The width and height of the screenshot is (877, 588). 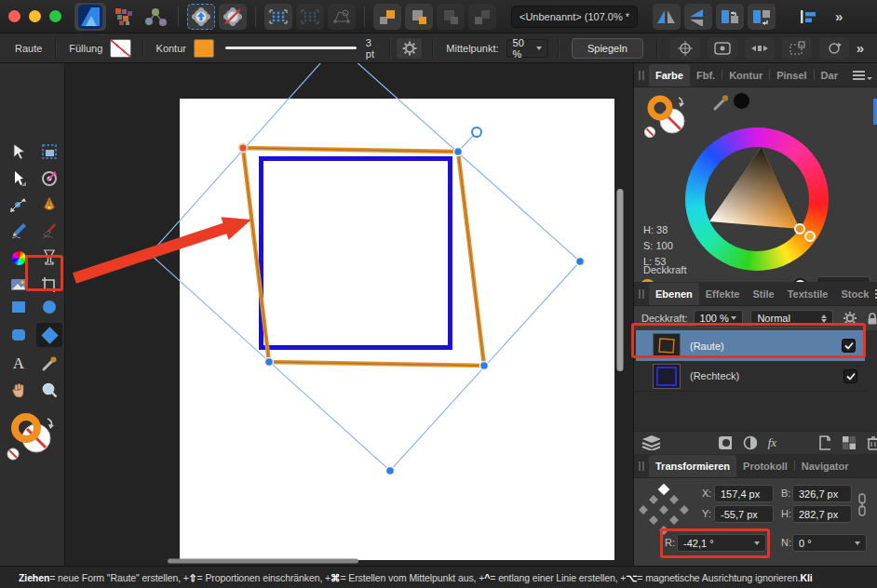 I want to click on stroke-options-gear-button, so click(x=410, y=48).